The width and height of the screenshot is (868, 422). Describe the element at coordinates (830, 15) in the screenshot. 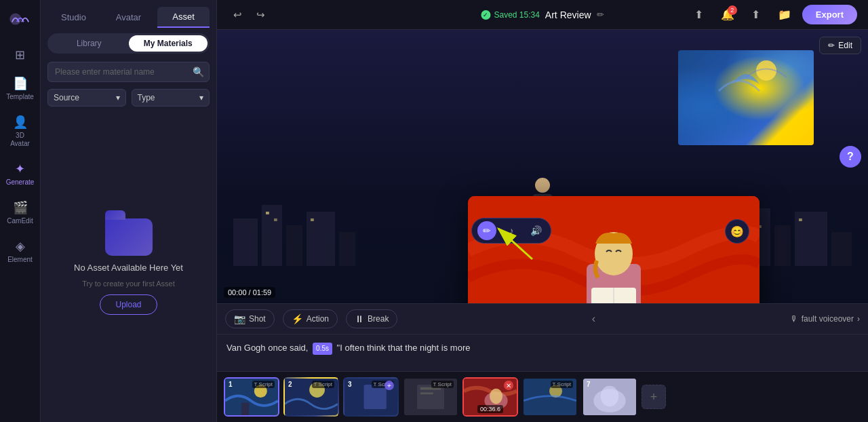

I see `export-button: Export` at that location.